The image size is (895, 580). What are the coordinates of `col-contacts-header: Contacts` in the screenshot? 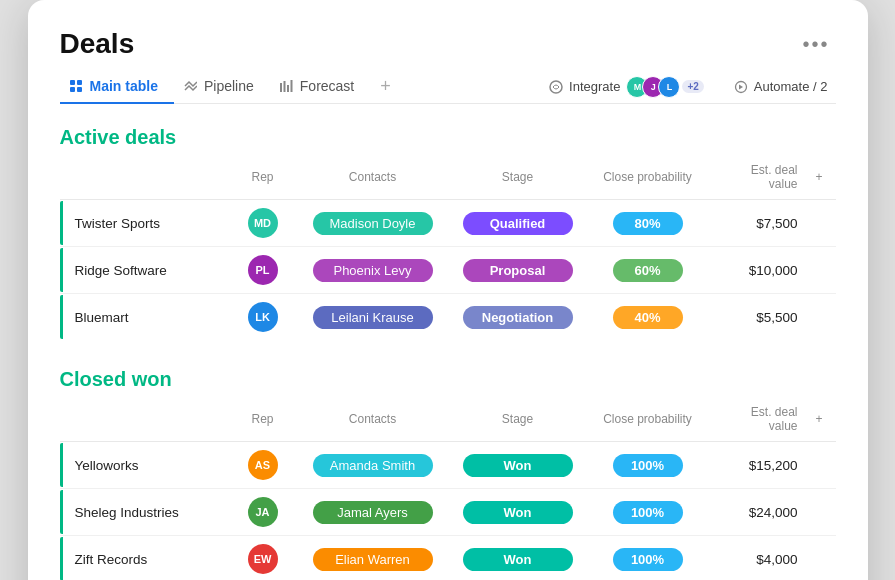 It's located at (373, 180).